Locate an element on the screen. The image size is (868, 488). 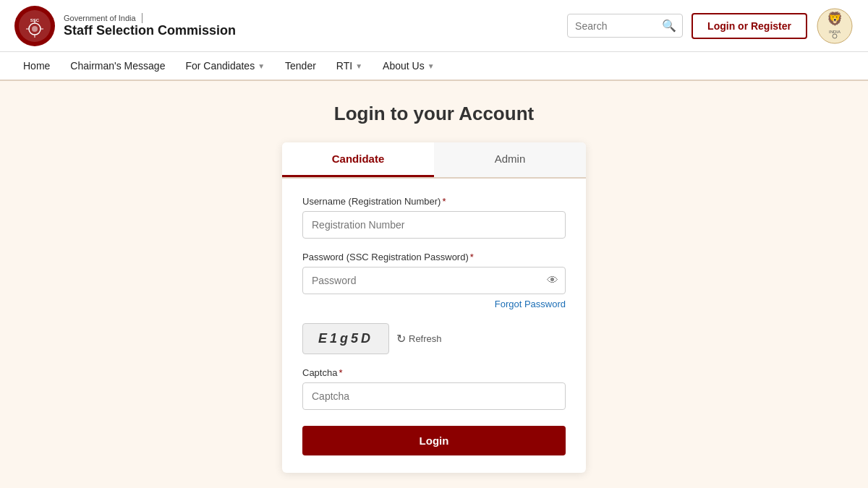
captcha-input is located at coordinates (434, 396).